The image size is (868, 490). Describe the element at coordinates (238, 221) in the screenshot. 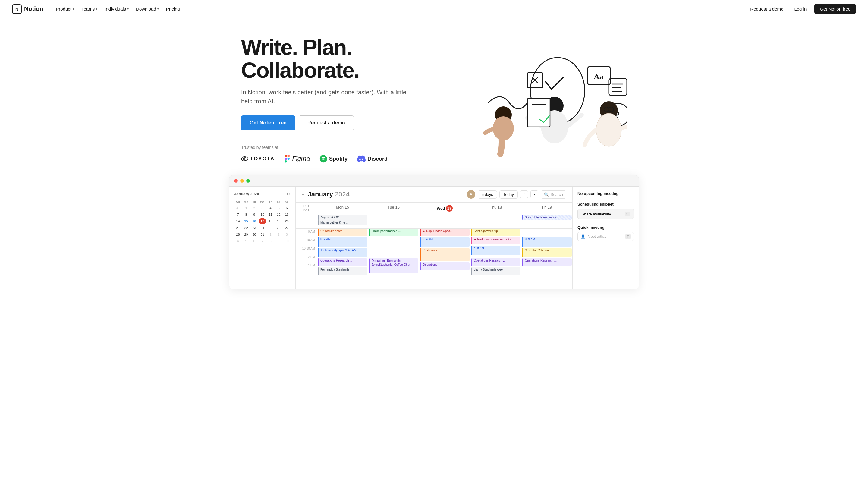

I see `mini-day: 14` at that location.